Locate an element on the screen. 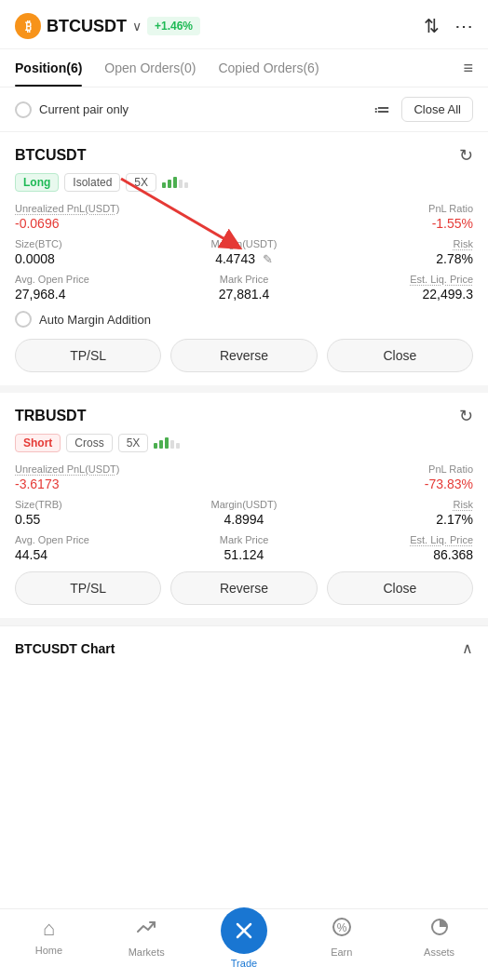 Image resolution: width=488 pixels, height=980 pixels. size-value-btcusdt: 0.0008 is located at coordinates (91, 259).